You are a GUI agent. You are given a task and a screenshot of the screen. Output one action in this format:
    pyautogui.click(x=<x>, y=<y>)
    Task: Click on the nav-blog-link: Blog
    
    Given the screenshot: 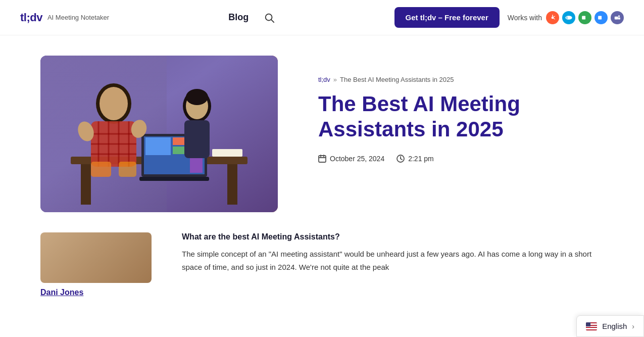 What is the action you would take?
    pyautogui.click(x=238, y=17)
    